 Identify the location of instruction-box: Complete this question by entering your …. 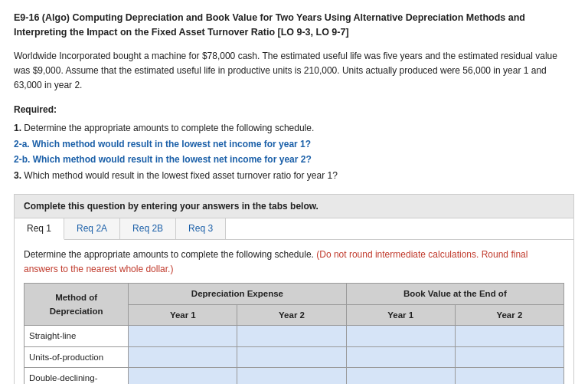
(294, 206).